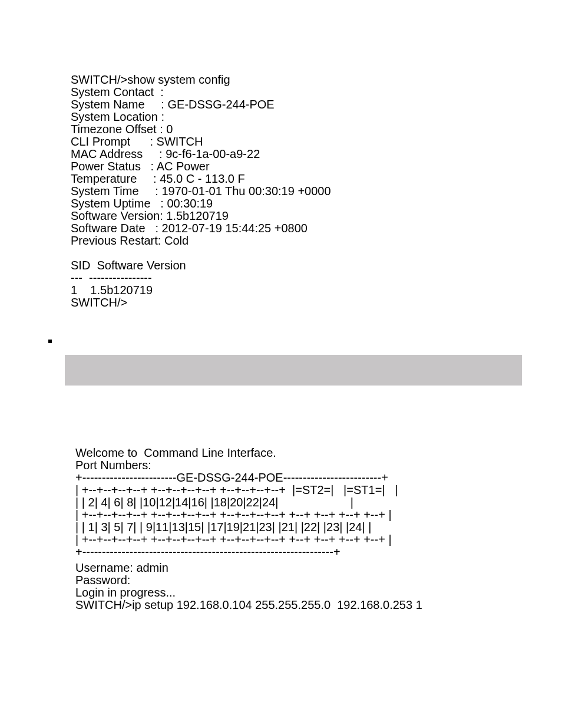 The height and width of the screenshot is (728, 562). I want to click on terminal-output-login: Username: admin Password: Login in progr…, so click(249, 587).